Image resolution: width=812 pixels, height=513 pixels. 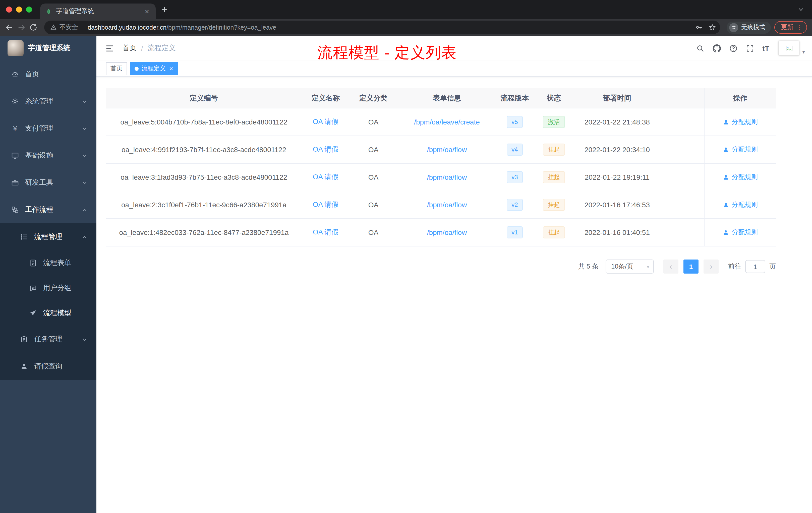 What do you see at coordinates (734, 28) in the screenshot?
I see `incognito-icon` at bounding box center [734, 28].